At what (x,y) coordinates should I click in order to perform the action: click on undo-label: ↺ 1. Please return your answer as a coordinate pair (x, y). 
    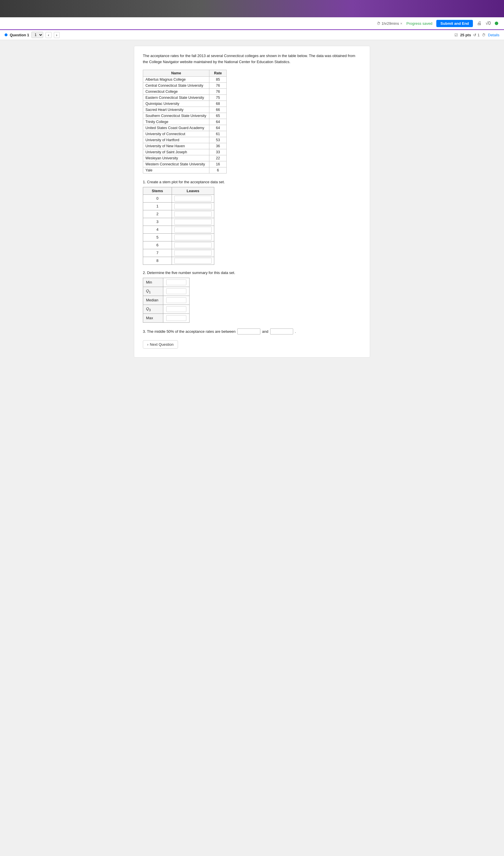
    Looking at the image, I should click on (476, 35).